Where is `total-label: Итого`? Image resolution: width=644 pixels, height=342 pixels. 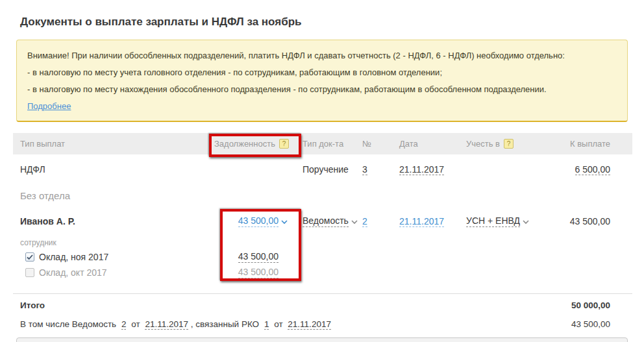 total-label: Итого is located at coordinates (32, 305).